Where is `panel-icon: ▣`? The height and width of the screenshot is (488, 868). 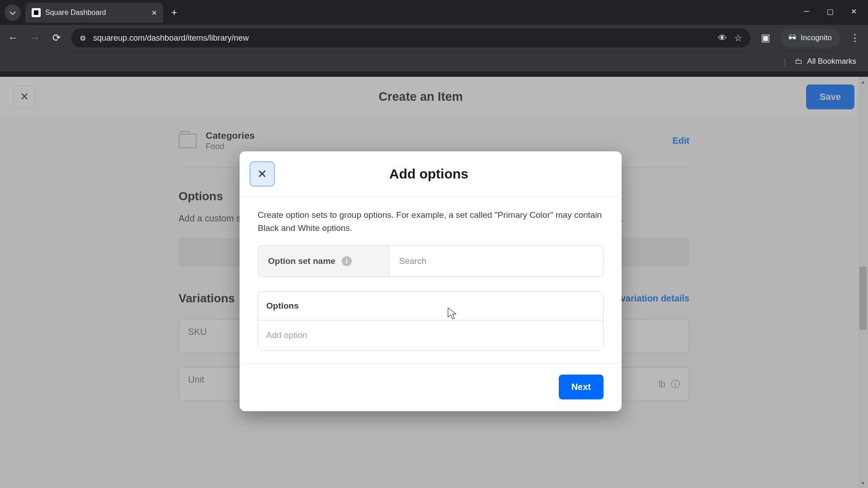 panel-icon: ▣ is located at coordinates (765, 38).